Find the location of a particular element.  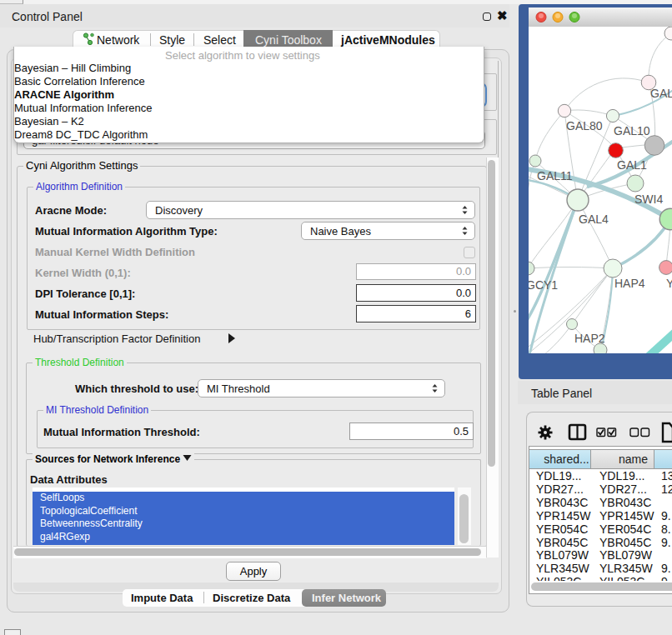

svg-text: GAL10 is located at coordinates (632, 131).